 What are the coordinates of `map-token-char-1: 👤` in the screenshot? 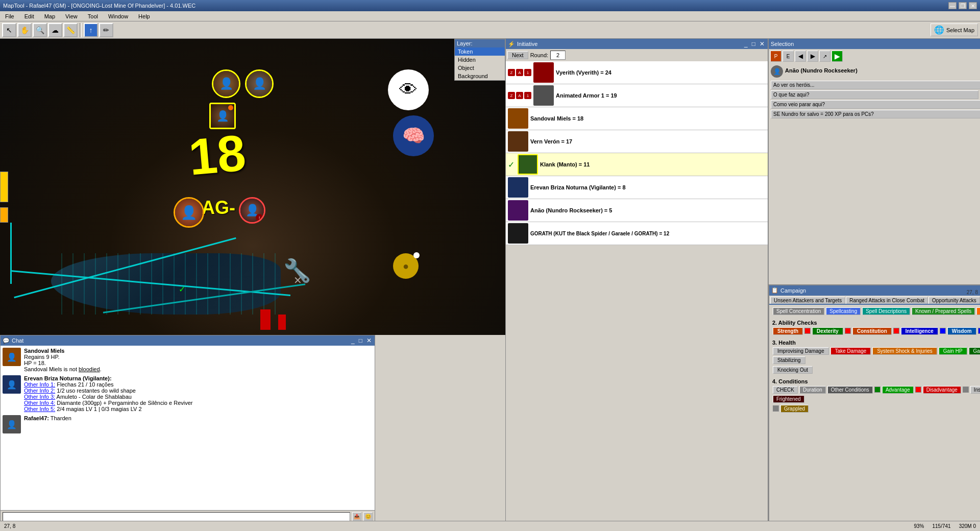 It's located at (189, 212).